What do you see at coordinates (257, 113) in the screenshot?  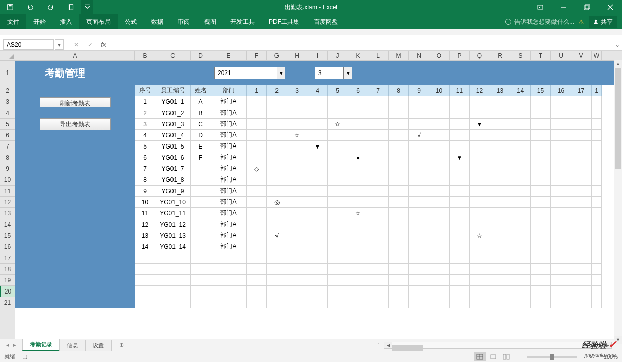 I see `cell-F4` at bounding box center [257, 113].